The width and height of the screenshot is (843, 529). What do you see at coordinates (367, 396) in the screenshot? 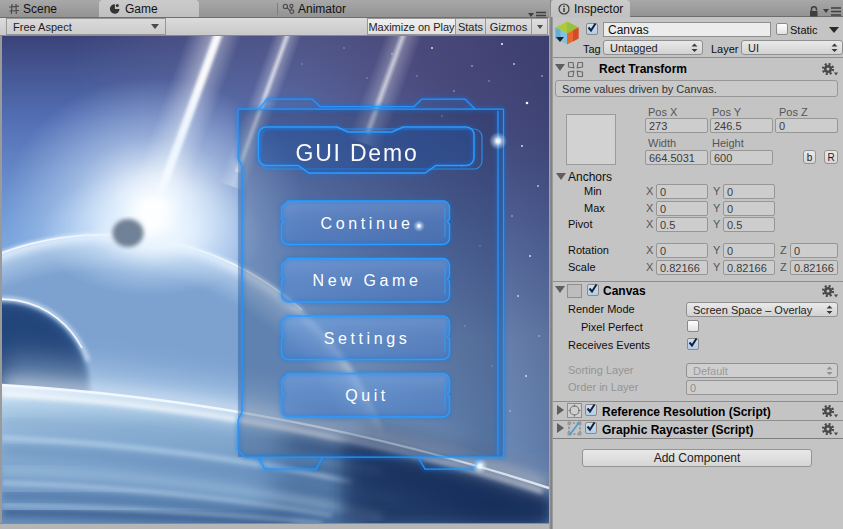
I see `svg-text: Quit` at bounding box center [367, 396].